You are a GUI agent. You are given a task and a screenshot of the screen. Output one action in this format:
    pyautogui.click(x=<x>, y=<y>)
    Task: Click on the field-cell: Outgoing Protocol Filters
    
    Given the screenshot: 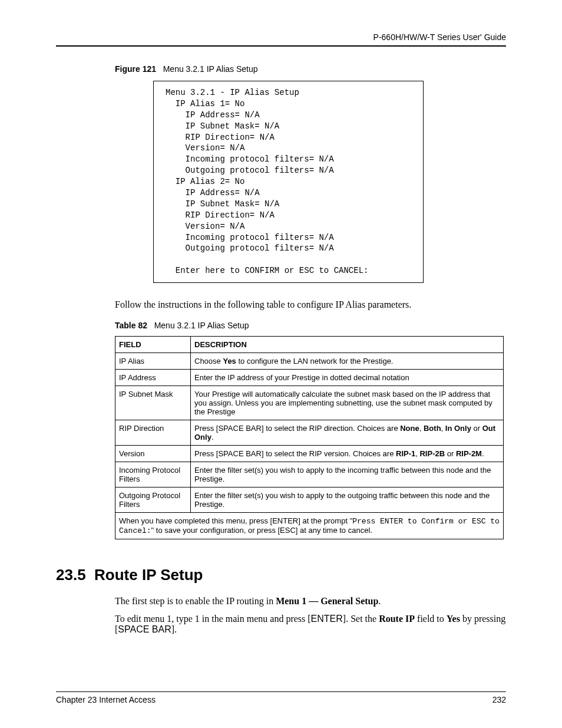 What is the action you would take?
    pyautogui.click(x=153, y=500)
    